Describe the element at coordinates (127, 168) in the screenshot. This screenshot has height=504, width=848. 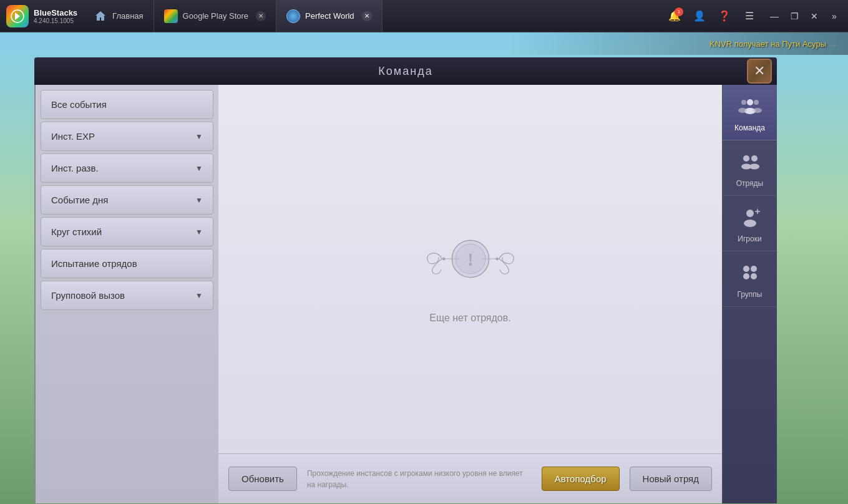
I see `menu-item-inst-dev: Инст. разв. ▼` at that location.